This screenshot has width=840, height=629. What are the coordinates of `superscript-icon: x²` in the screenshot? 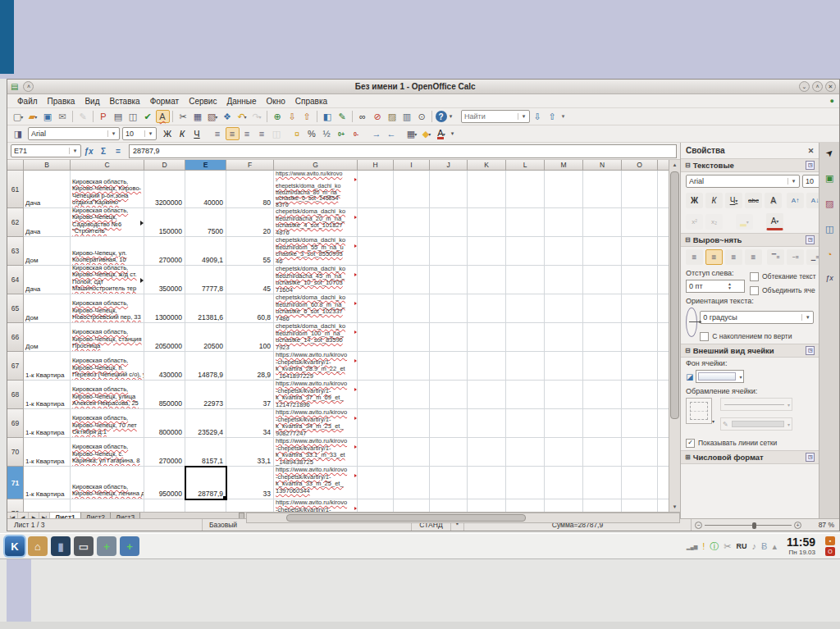 It's located at (694, 221).